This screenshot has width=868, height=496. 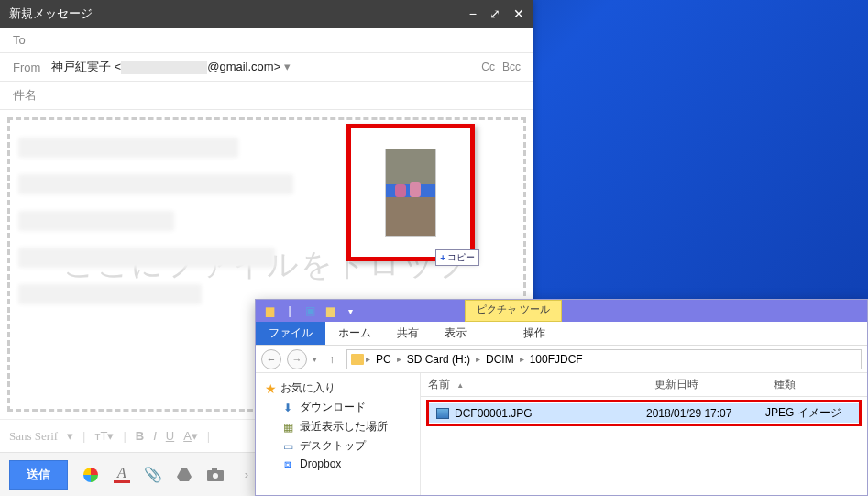 I want to click on sidebar-item-label: デスクトップ, so click(x=333, y=446).